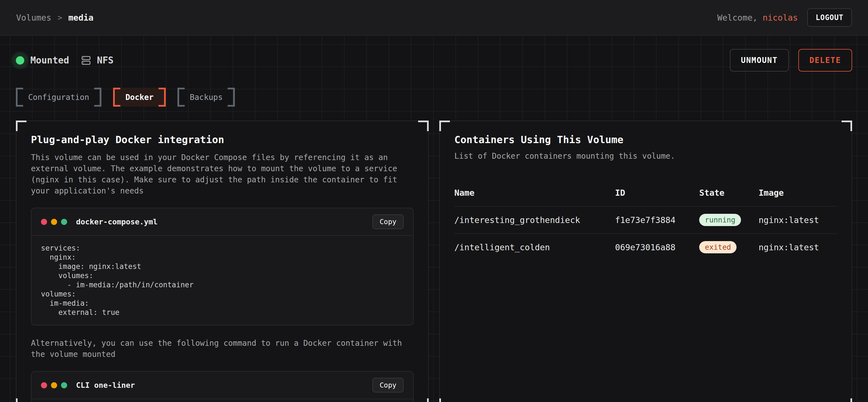 The height and width of the screenshot is (402, 868). Describe the element at coordinates (81, 18) in the screenshot. I see `breadcrumb-current-volume: media` at that location.